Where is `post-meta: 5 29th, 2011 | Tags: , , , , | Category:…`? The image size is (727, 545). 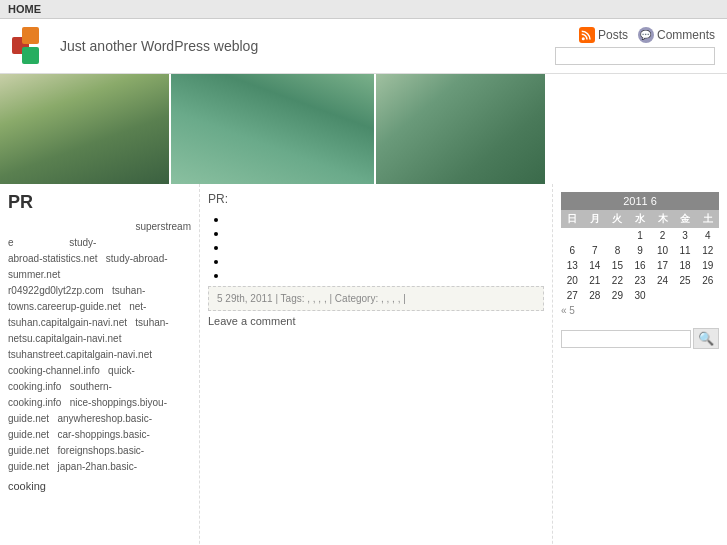
post-meta: 5 29th, 2011 | Tags: , , , , | Category:… is located at coordinates (376, 298).